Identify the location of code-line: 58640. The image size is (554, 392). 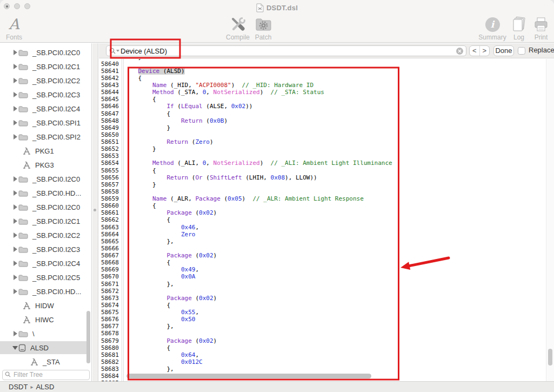
(322, 64).